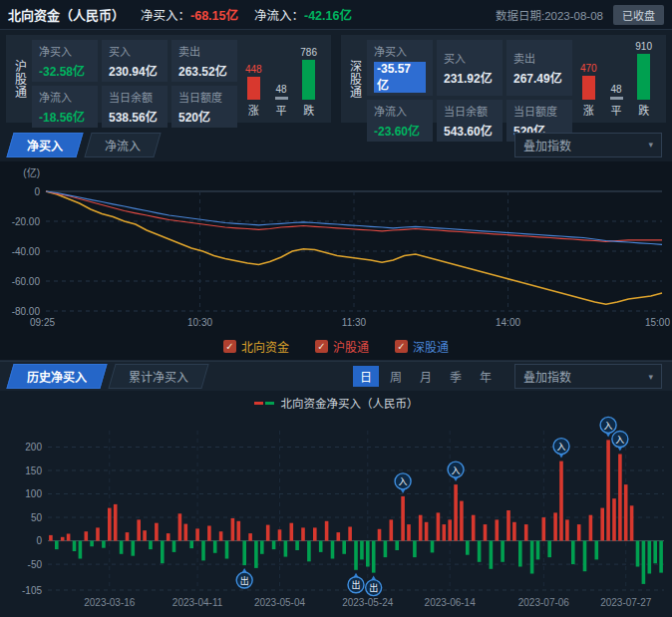 This screenshot has height=617, width=672. What do you see at coordinates (336, 347) in the screenshot?
I see `series-toggle-row: 北向资金 沪股通 深股通` at bounding box center [336, 347].